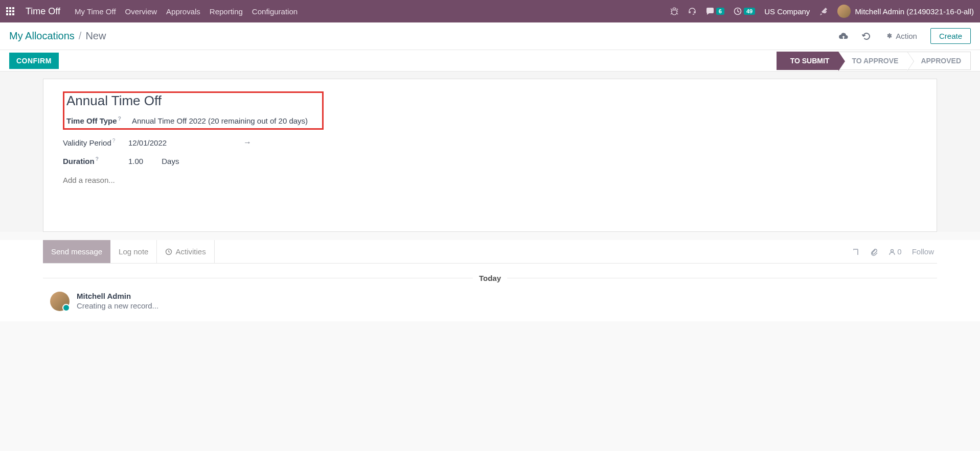 The height and width of the screenshot is (451, 980). What do you see at coordinates (906, 11) in the screenshot?
I see `user-menu: Mitchell Admin (21490321-16-0-all)` at bounding box center [906, 11].